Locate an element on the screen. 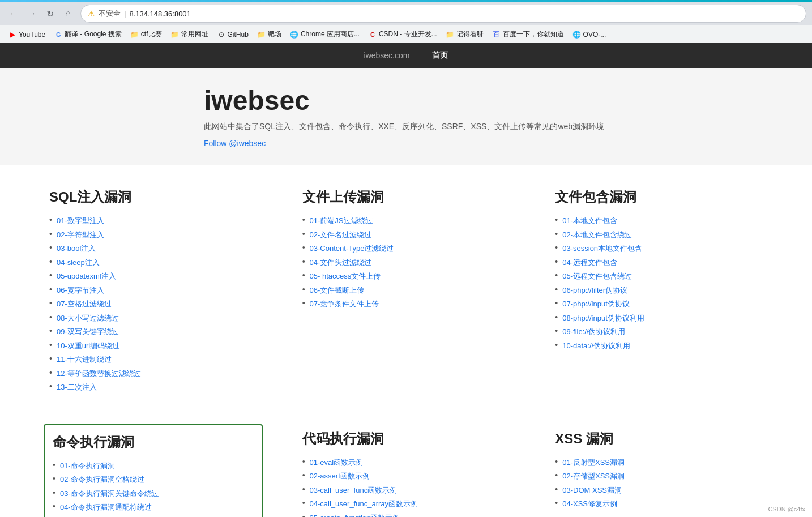 The image size is (812, 517). list-item-link: 03-Content-Type过滤绕过 is located at coordinates (352, 249).